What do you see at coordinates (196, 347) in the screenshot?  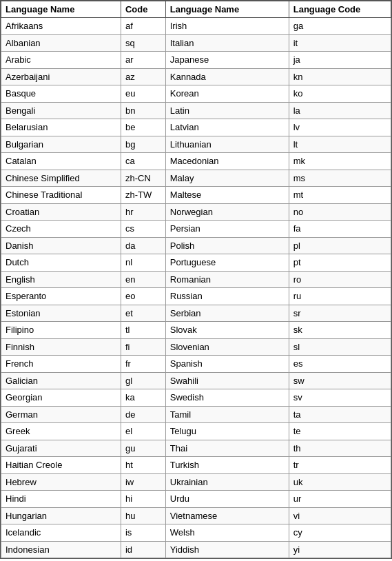 I see `table-row: FinnishfiSloveniansl` at bounding box center [196, 347].